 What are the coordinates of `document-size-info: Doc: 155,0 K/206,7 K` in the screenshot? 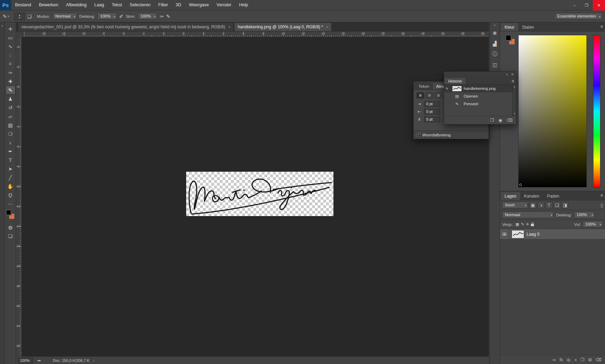 It's located at (71, 361).